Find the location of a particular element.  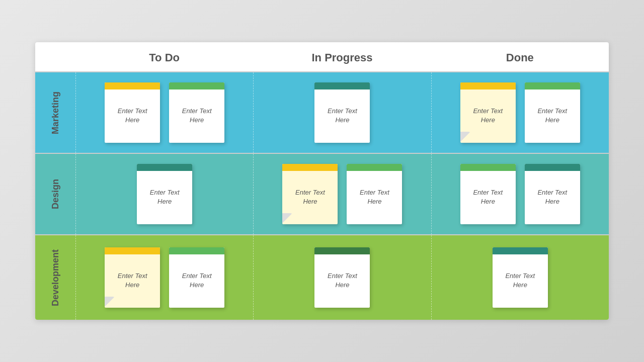

cell-0-2: Enter Text HereEnter Text Here is located at coordinates (520, 113).